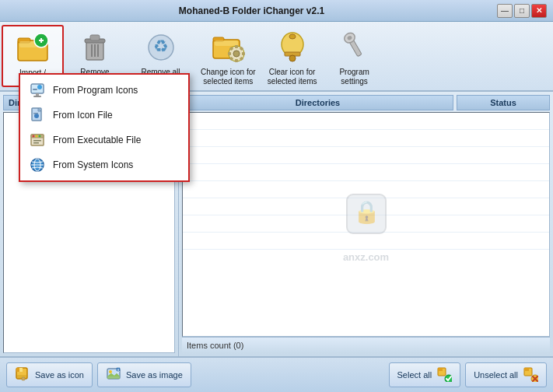 This screenshot has width=553, height=392. What do you see at coordinates (114, 375) in the screenshot?
I see `save-image-icon` at bounding box center [114, 375].